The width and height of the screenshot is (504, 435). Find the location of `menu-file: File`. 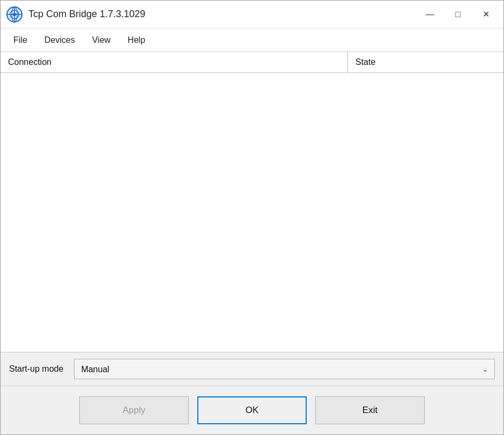

menu-file: File is located at coordinates (20, 40).